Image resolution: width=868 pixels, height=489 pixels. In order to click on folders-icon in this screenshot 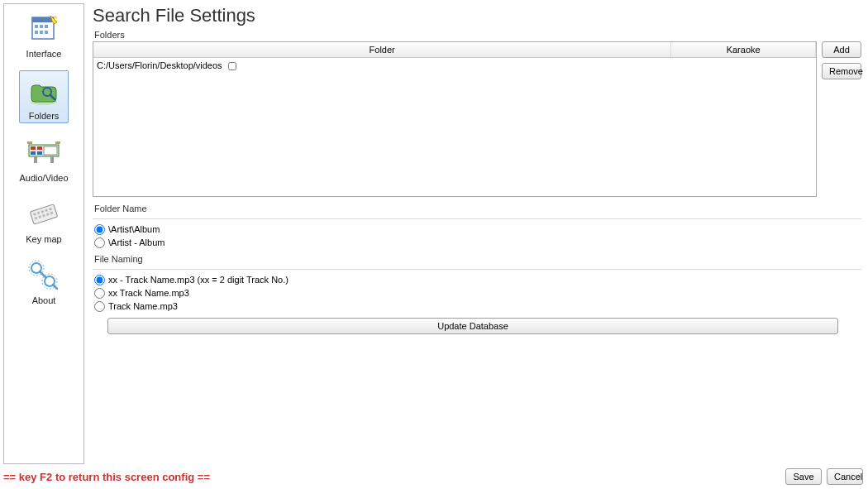, I will do `click(44, 91)`.